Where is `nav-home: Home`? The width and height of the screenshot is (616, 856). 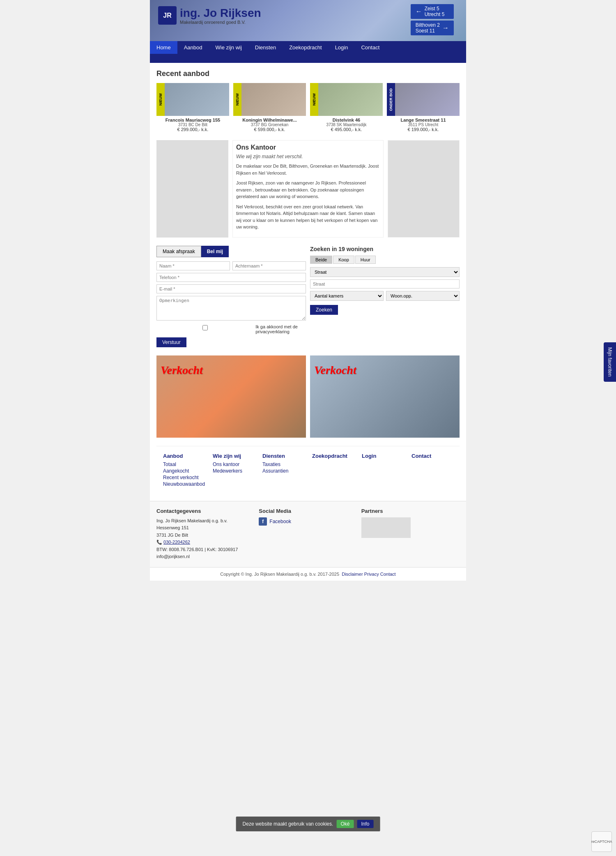 nav-home: Home is located at coordinates (163, 48).